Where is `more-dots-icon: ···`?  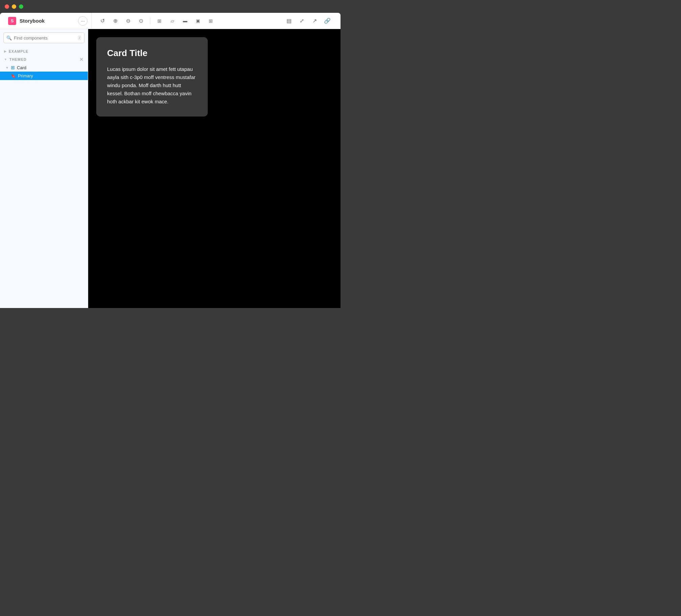
more-dots-icon: ··· is located at coordinates (83, 21).